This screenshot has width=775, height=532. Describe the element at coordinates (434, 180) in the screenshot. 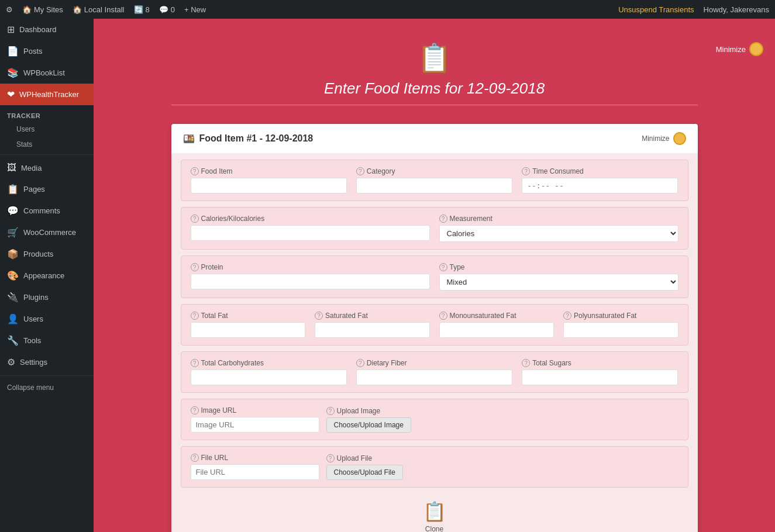

I see `category-group: ? Category` at that location.